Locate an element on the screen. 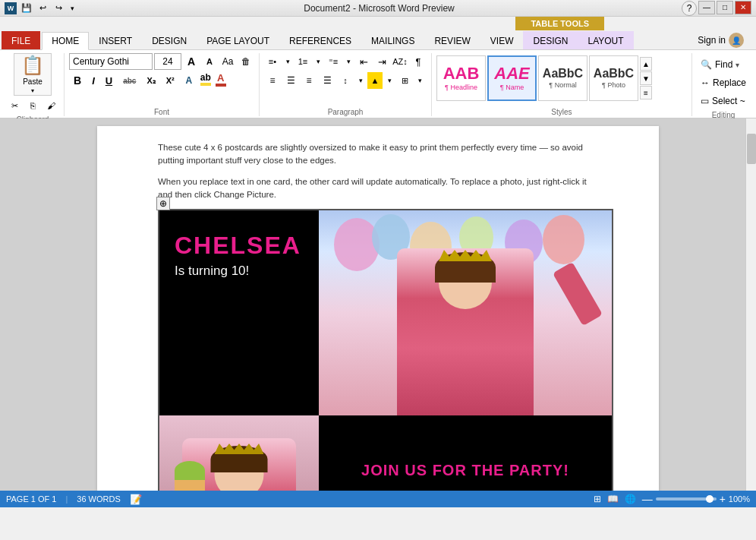 The image size is (756, 540). highlight-color-button: ab is located at coordinates (206, 81).